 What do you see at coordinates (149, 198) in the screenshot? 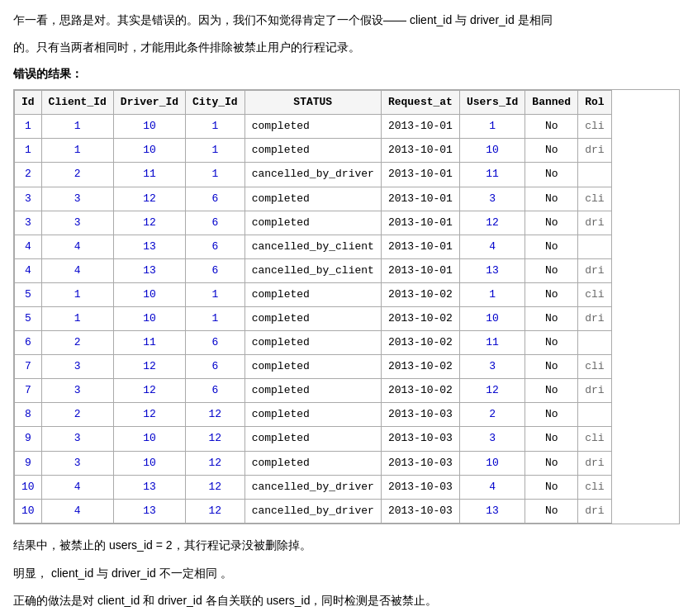
I see `cell-3-2: 12` at bounding box center [149, 198].